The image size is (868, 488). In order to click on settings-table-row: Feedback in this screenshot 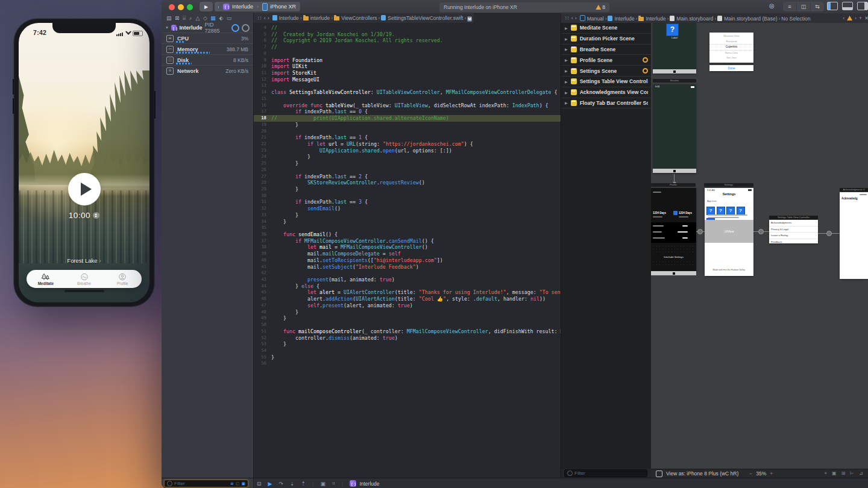, I will do `click(793, 241)`.